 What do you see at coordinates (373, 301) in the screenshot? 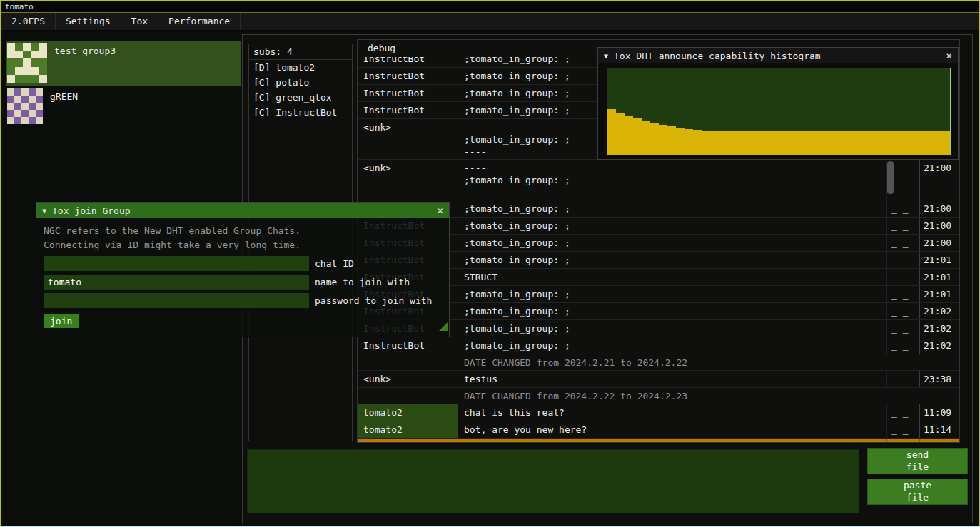
I see `field-label: password to join with` at bounding box center [373, 301].